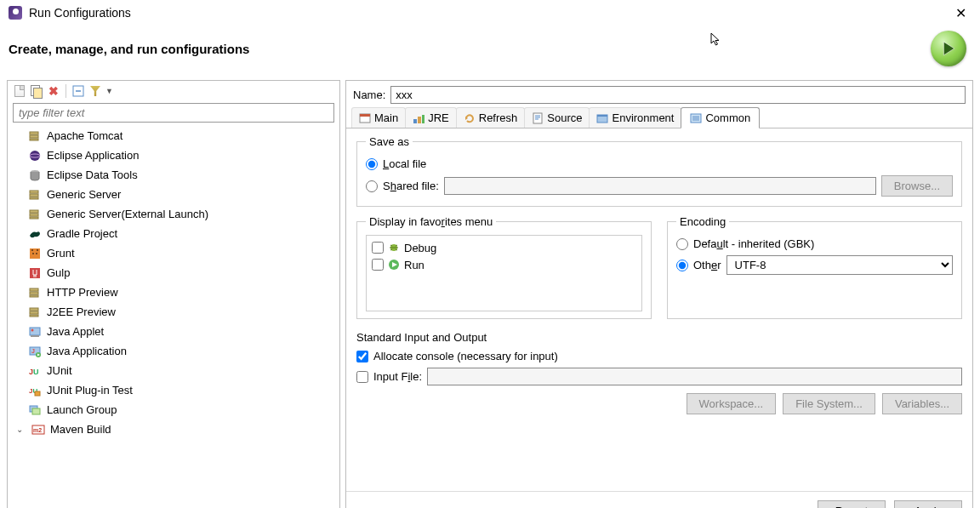 This screenshot has height=508, width=980. I want to click on titlebar: Run Configurations ✕, so click(490, 13).